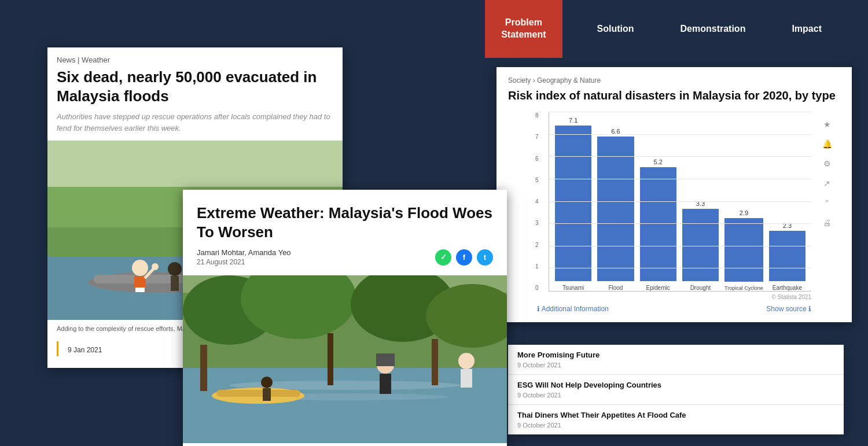 Image resolution: width=868 pixels, height=446 pixels. What do you see at coordinates (195, 126) in the screenshot?
I see `card1-subtitle: Authorities have stepped up rescue opera…` at bounding box center [195, 126].